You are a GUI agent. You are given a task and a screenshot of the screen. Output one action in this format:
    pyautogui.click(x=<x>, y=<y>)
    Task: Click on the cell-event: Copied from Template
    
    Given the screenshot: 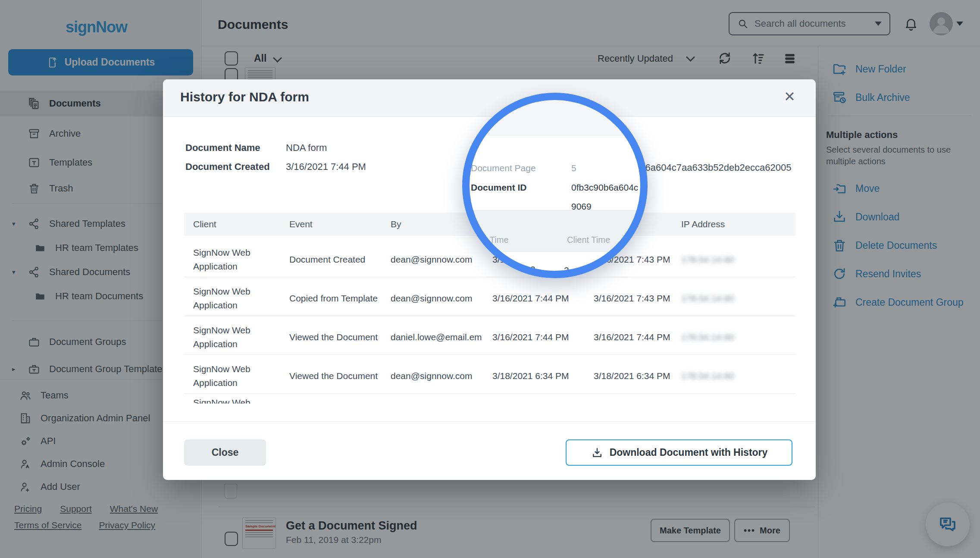 What is the action you would take?
    pyautogui.click(x=334, y=298)
    